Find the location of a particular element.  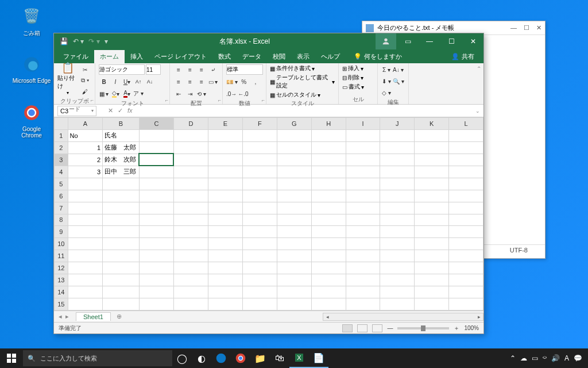

align-bottom-button: ≡ is located at coordinates (202, 70).